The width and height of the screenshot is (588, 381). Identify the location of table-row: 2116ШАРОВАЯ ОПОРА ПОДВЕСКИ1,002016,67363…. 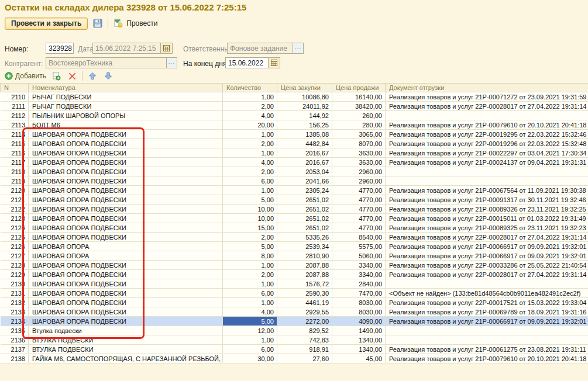
(294, 153).